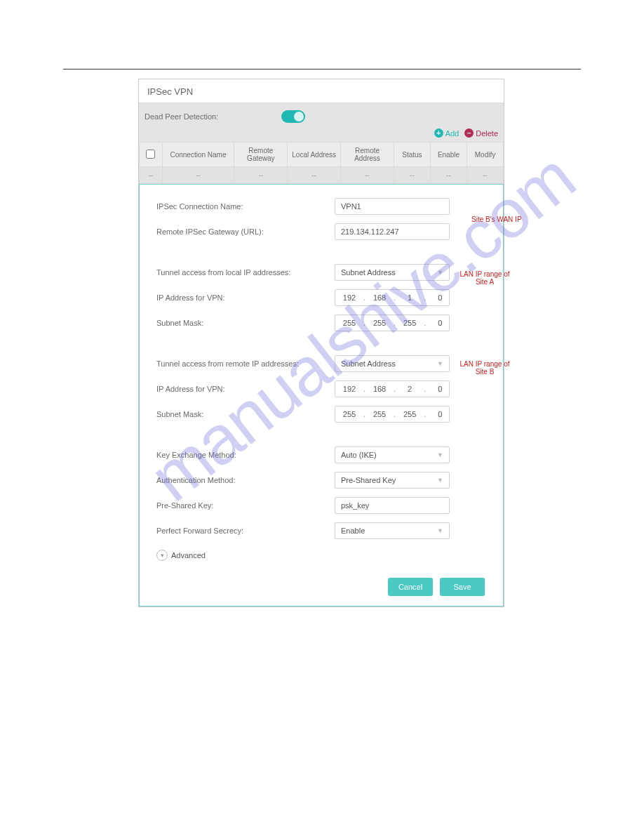  What do you see at coordinates (321, 143) in the screenshot?
I see `panel-controls-band: Dead Peer Detection: + Add − Delete Conn…` at bounding box center [321, 143].